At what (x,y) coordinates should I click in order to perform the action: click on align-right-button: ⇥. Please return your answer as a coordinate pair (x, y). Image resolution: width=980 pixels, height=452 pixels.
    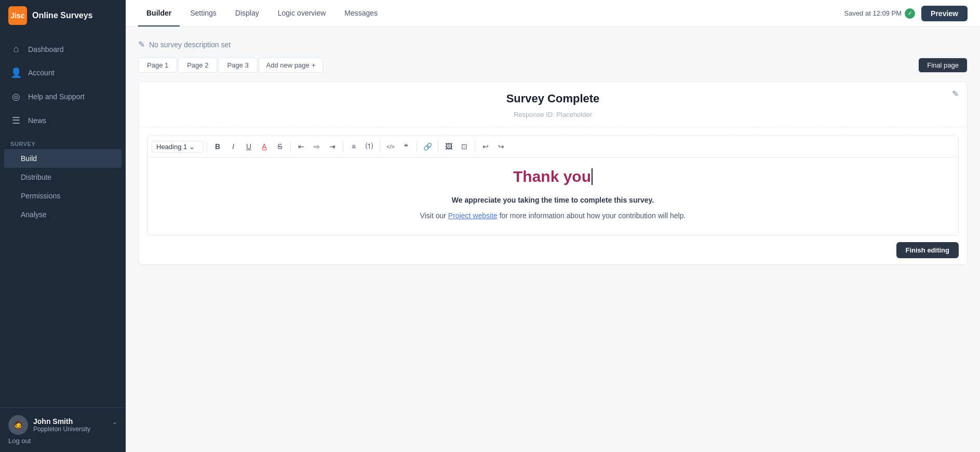
    Looking at the image, I should click on (332, 147).